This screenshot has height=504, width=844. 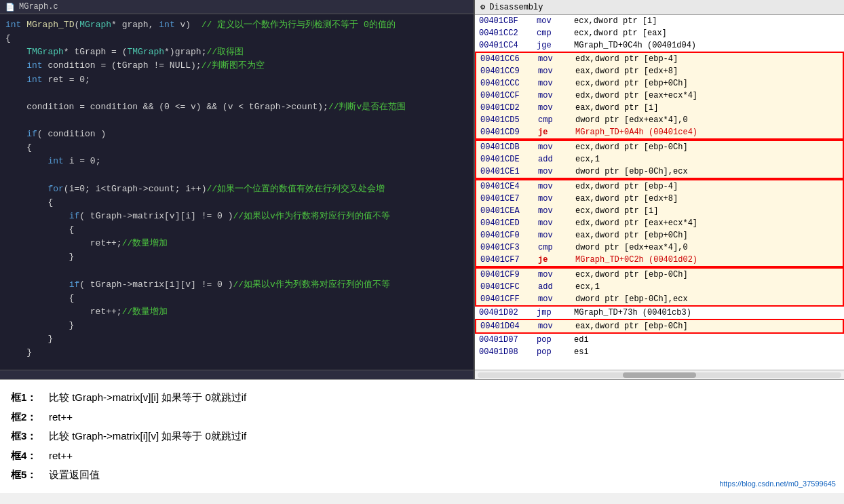 I want to click on anno-label: 框2：, so click(x=28, y=418).